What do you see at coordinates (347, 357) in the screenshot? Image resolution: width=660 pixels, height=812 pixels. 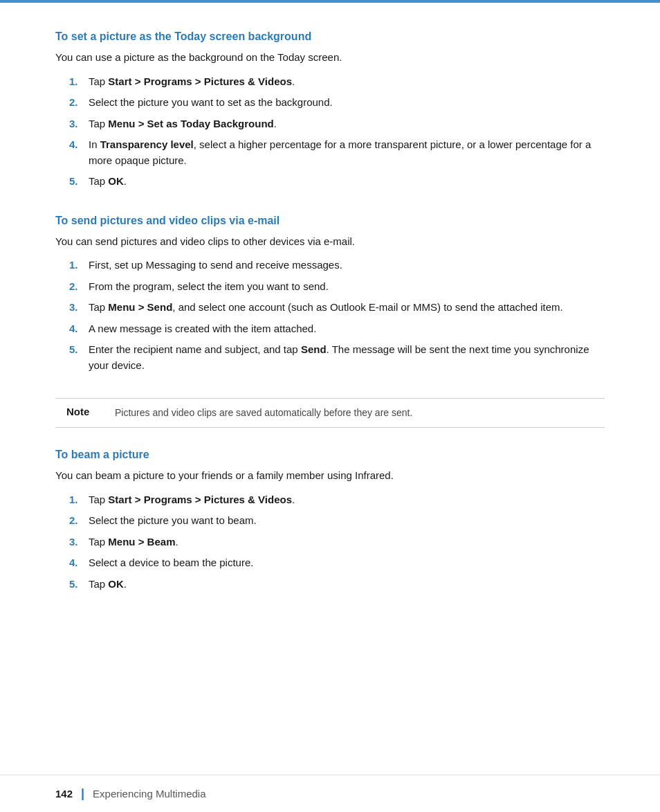 I see `step-text: Enter the recipient name and subject, an…` at bounding box center [347, 357].